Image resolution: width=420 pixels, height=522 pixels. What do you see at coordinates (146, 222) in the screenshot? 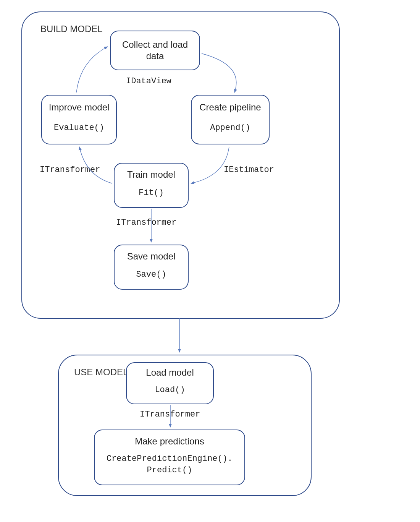
I see `edge-label-itransformer-save: ITransformer` at bounding box center [146, 222].